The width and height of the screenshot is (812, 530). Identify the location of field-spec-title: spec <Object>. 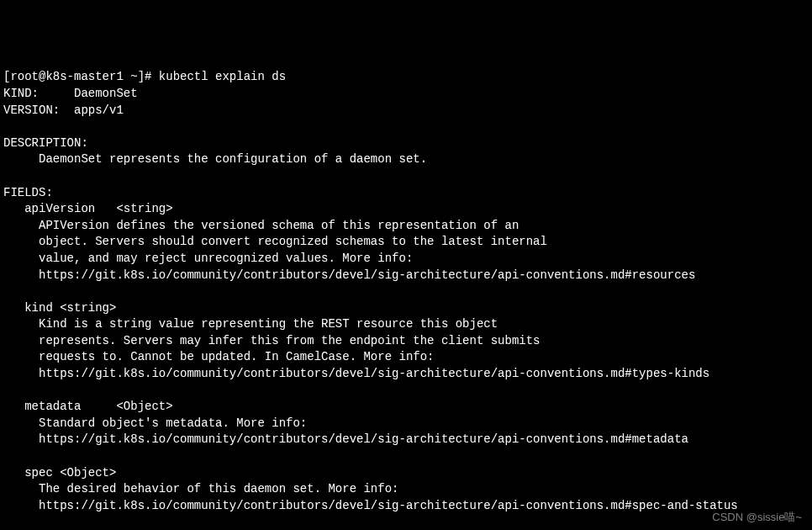
(60, 473).